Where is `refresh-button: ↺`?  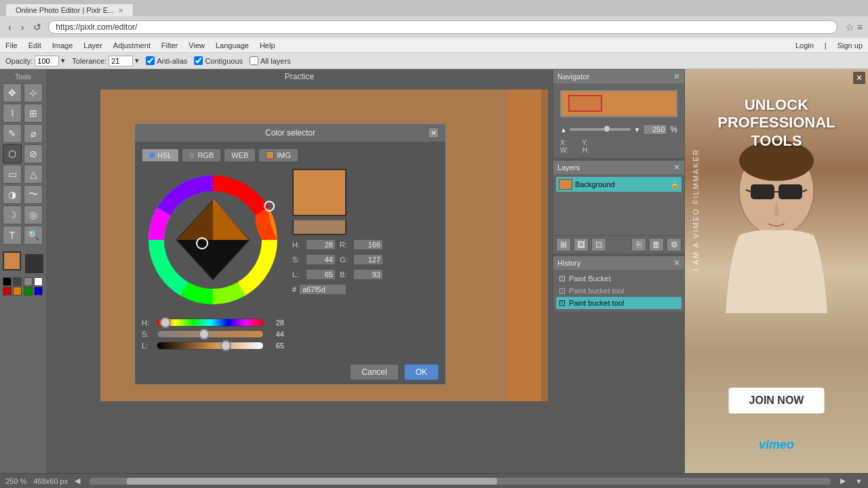
refresh-button: ↺ is located at coordinates (37, 27).